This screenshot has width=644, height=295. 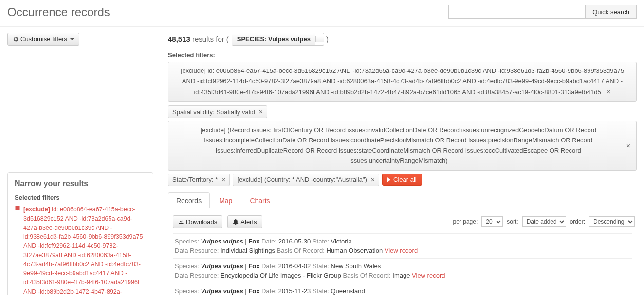 I want to click on filter-text: Spatial validity: Spatially valid, so click(x=214, y=112).